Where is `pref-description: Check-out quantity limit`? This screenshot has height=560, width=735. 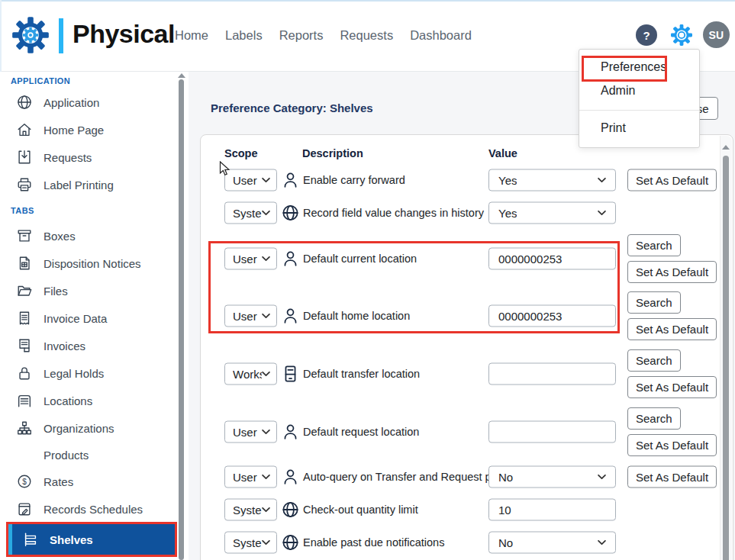 pref-description: Check-out quantity limit is located at coordinates (360, 510).